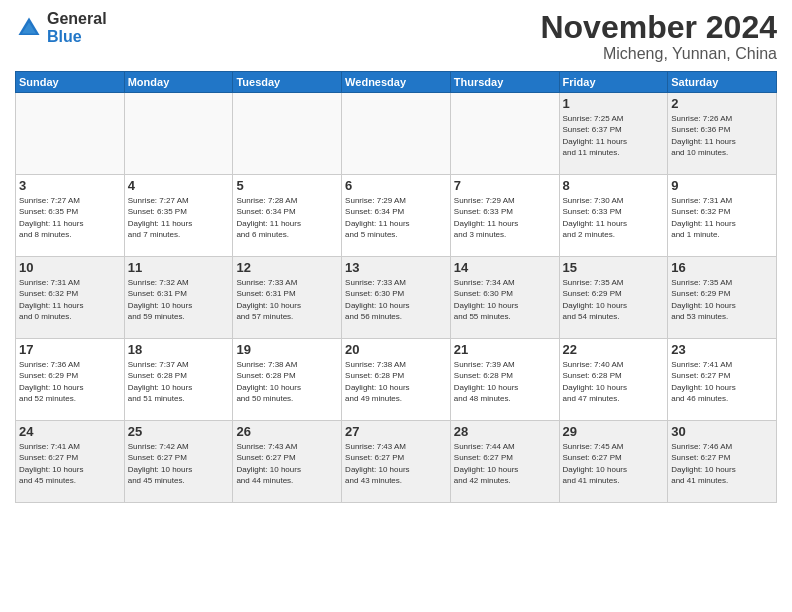 Image resolution: width=792 pixels, height=612 pixels. I want to click on day-cell: 11Sunrise: 7:32 AM Sunset: 6:31 PM Dayli…, so click(178, 298).